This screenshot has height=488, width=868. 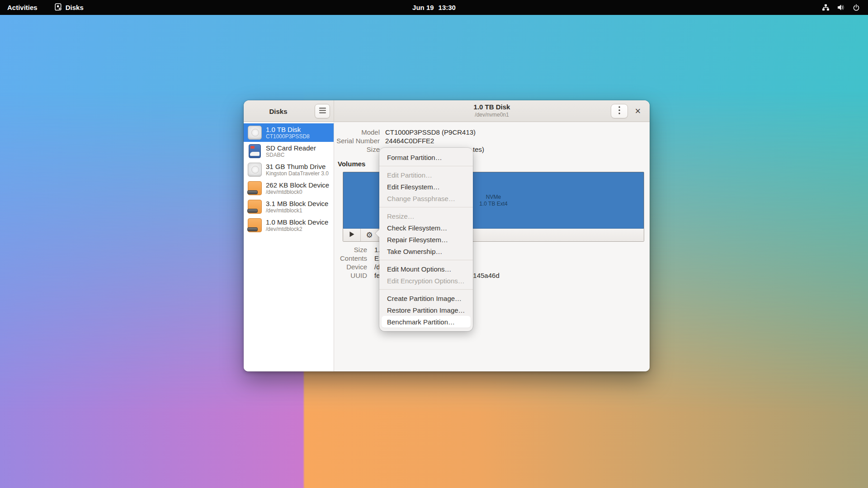 What do you see at coordinates (351, 276) in the screenshot?
I see `uuid-label: UUID` at bounding box center [351, 276].